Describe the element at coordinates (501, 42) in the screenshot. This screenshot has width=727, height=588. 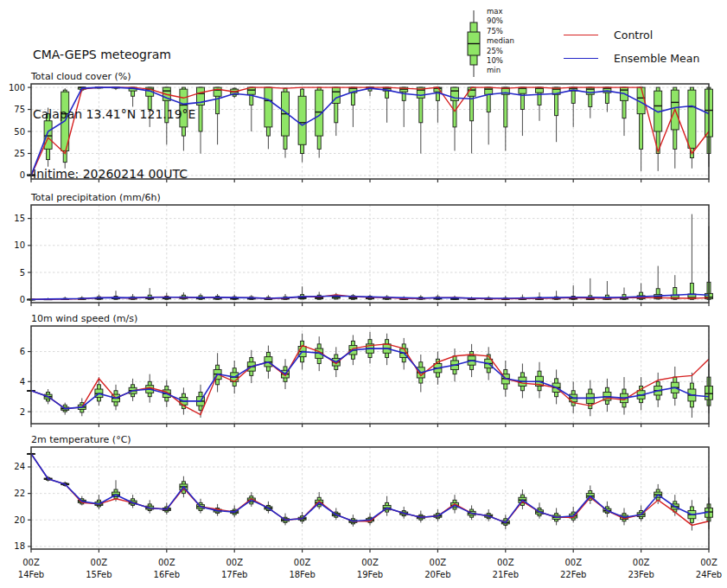
I see `legend-label-median: median` at that location.